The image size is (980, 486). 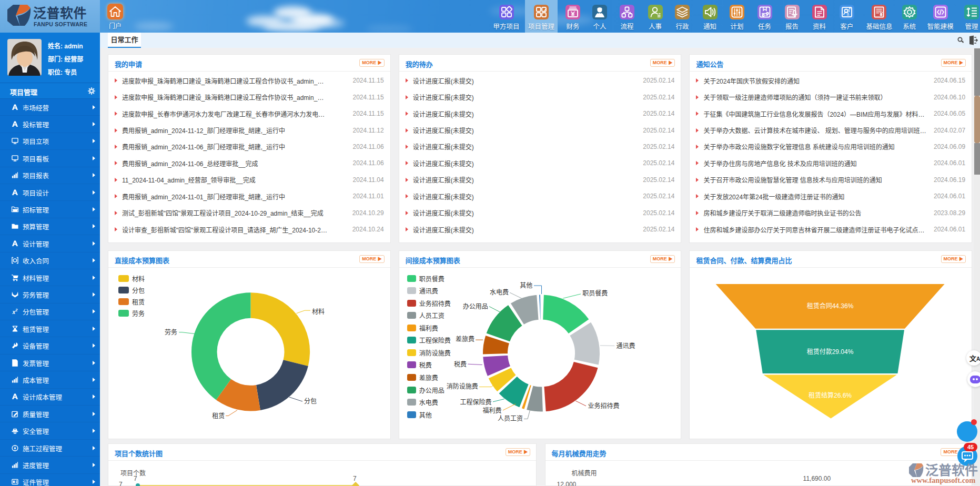 What do you see at coordinates (526, 286) in the screenshot?
I see `svg-text: 其他` at bounding box center [526, 286].